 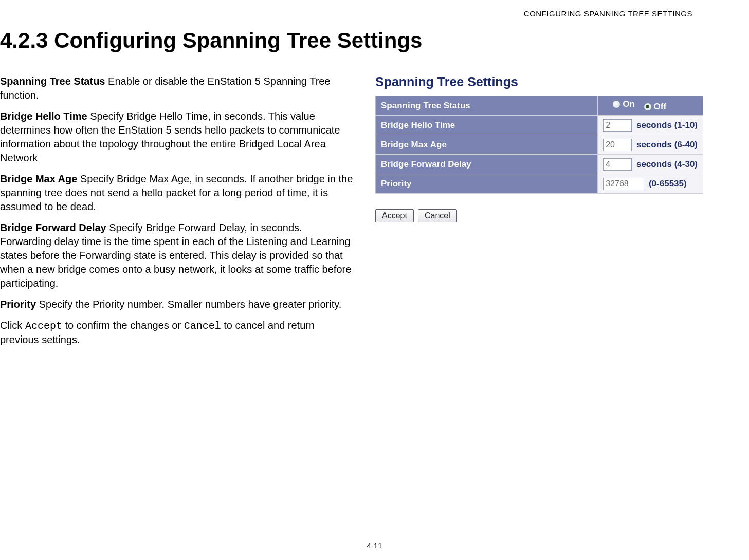 What do you see at coordinates (177, 137) in the screenshot?
I see `para-hello: Bridge Hello Time Specify Bridge Hello T…` at bounding box center [177, 137].